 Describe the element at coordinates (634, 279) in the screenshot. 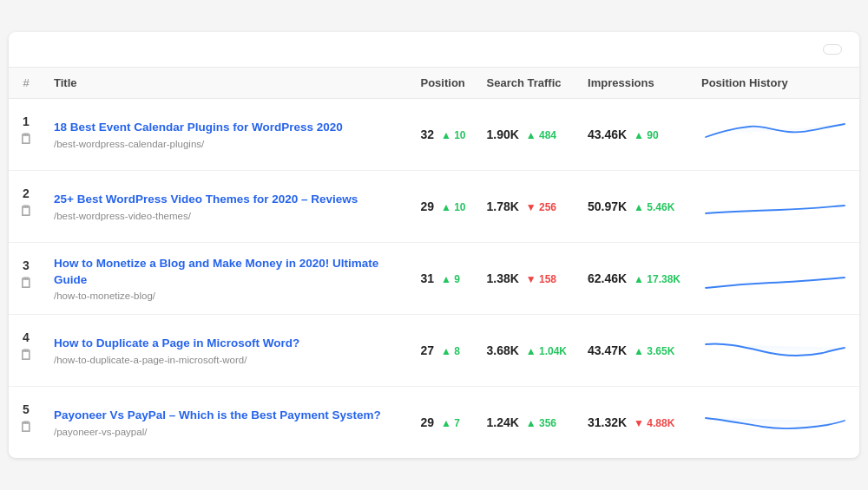

I see `impressions-cell: 62.46K 17.38K` at that location.